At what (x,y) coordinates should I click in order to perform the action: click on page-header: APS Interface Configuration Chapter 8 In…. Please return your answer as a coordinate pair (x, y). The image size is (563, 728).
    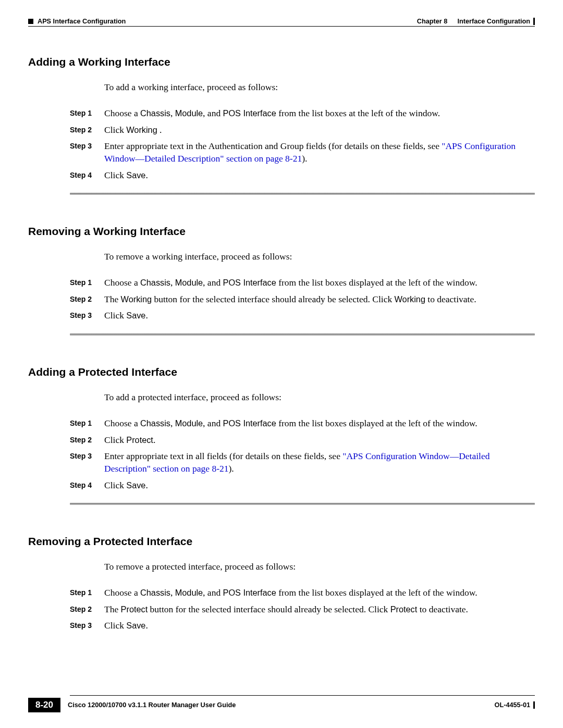
    Looking at the image, I should click on (282, 22).